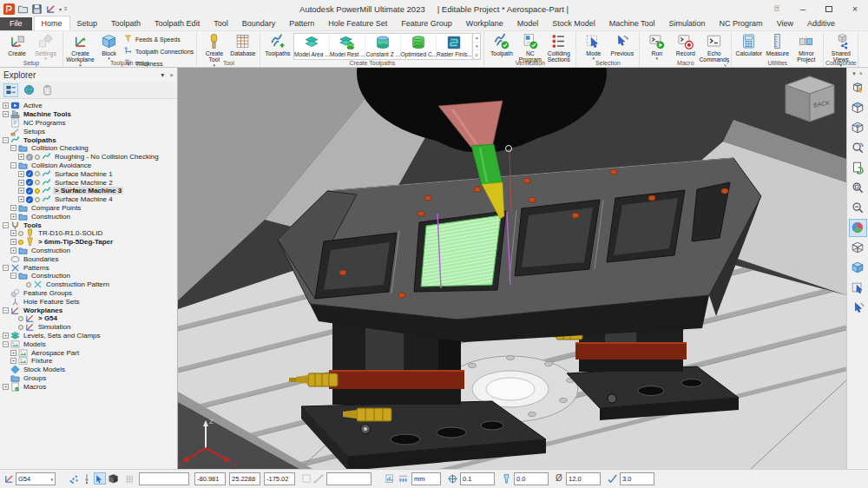  What do you see at coordinates (89, 191) in the screenshot?
I see `tree-item-surface-machine-3: +✓> Surface Machine 3` at bounding box center [89, 191].